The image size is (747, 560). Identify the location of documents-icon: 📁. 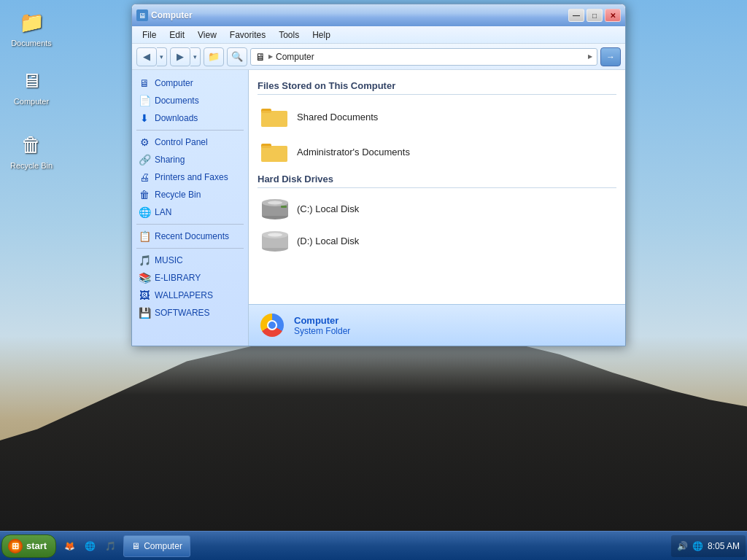
(31, 22).